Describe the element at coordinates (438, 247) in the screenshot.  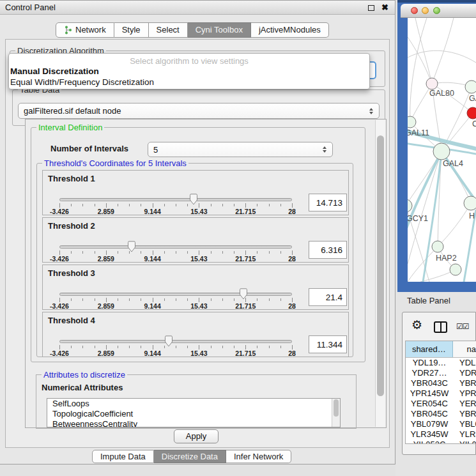
I see `network-node-hap2` at that location.